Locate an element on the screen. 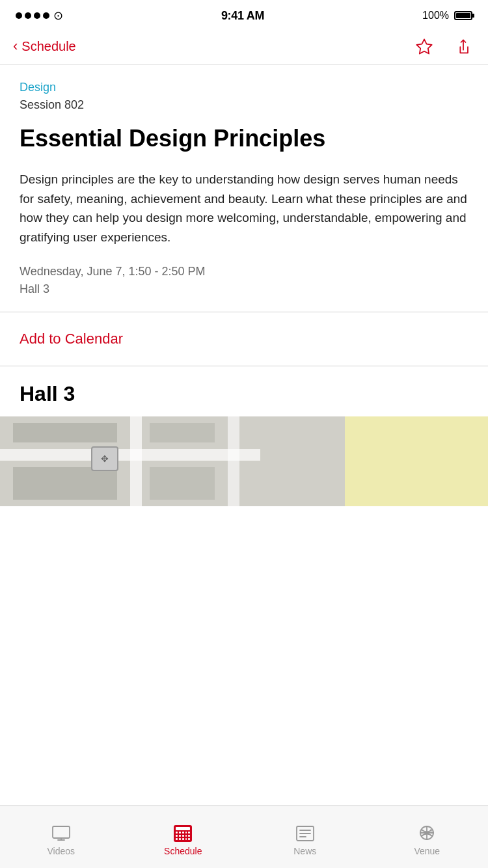 The image size is (488, 868). tab-schedule: Schedule is located at coordinates (183, 837).